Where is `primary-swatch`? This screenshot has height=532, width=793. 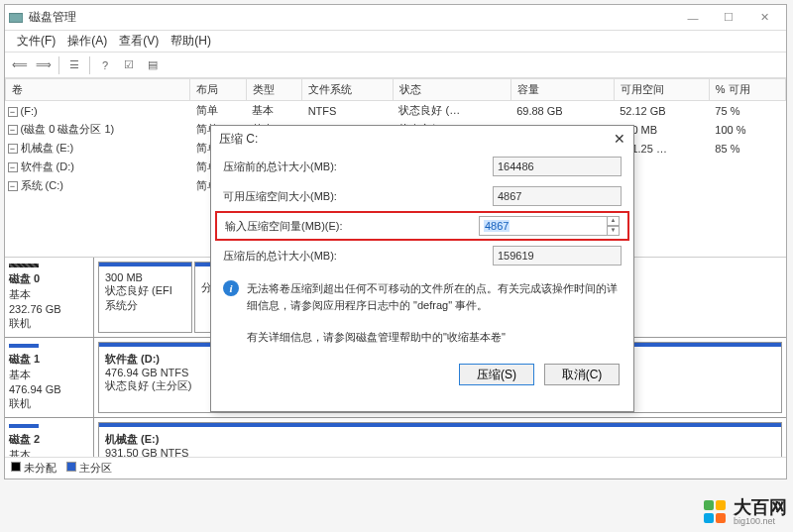
primary-swatch is located at coordinates (71, 467).